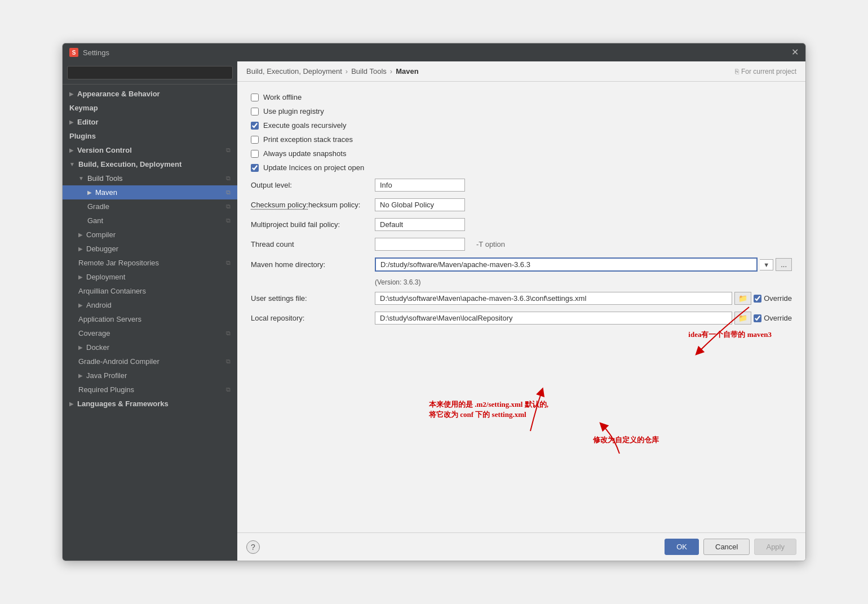  What do you see at coordinates (758, 299) in the screenshot?
I see `user-settings-override-checkbox` at bounding box center [758, 299].